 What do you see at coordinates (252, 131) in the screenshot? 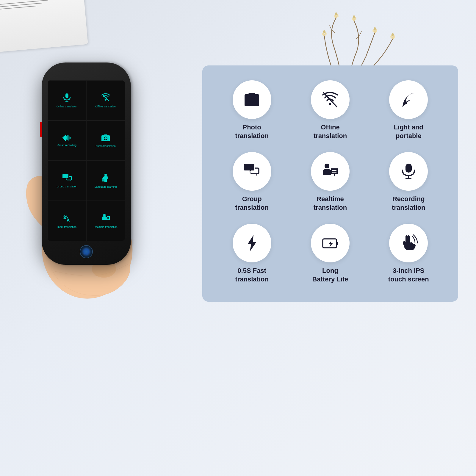
I see `photo-translation-label: Phototranslation` at bounding box center [252, 131].